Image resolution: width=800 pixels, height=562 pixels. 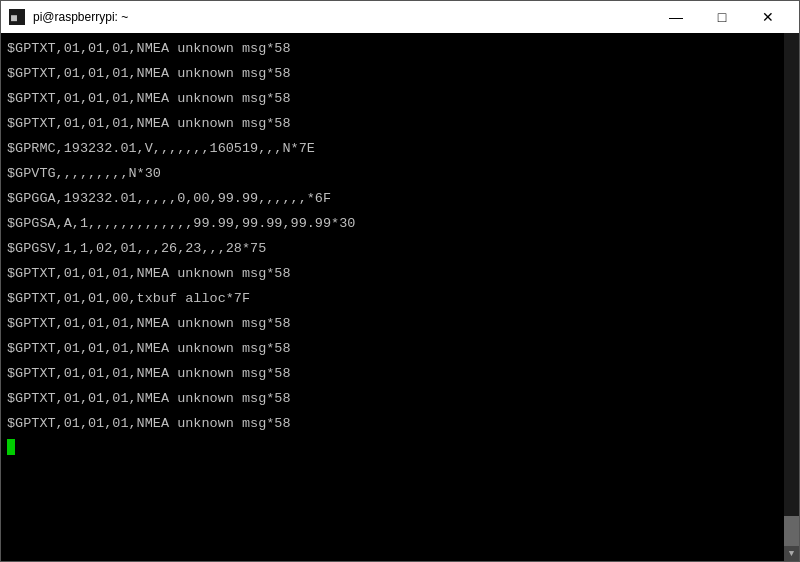 I want to click on title-bar-left: ■ pi@raspberrypi: ~, so click(x=68, y=17).